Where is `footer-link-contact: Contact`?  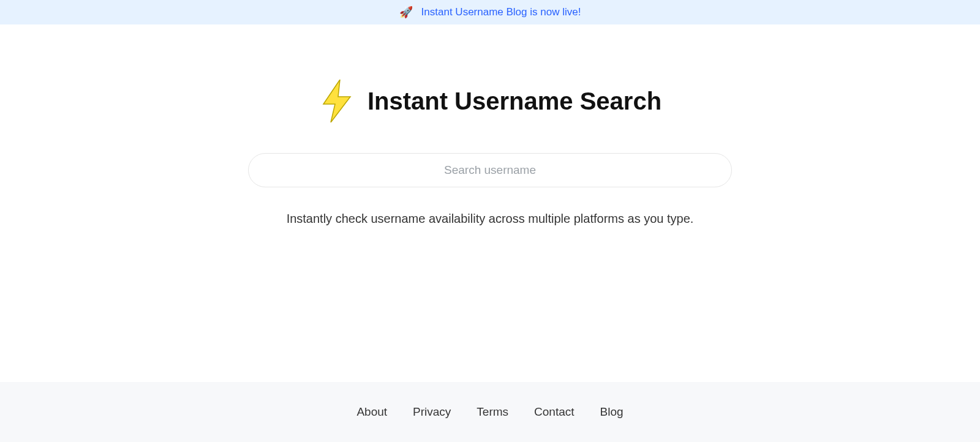 footer-link-contact: Contact is located at coordinates (554, 412).